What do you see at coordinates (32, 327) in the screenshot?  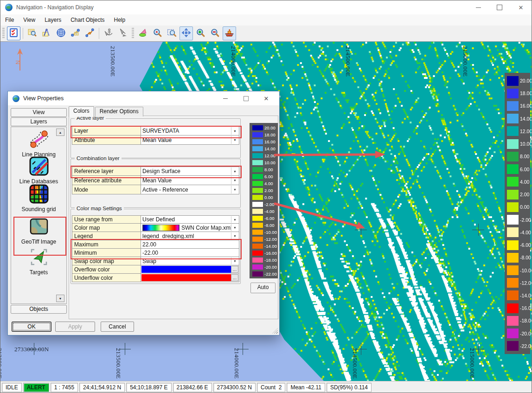 I see `ok-button: OK` at bounding box center [32, 327].